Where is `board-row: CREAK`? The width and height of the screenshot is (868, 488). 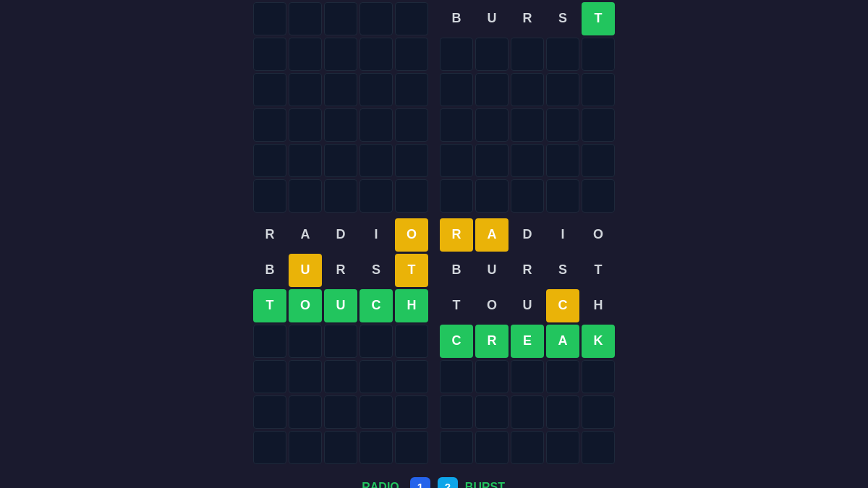 board-row: CREAK is located at coordinates (527, 341).